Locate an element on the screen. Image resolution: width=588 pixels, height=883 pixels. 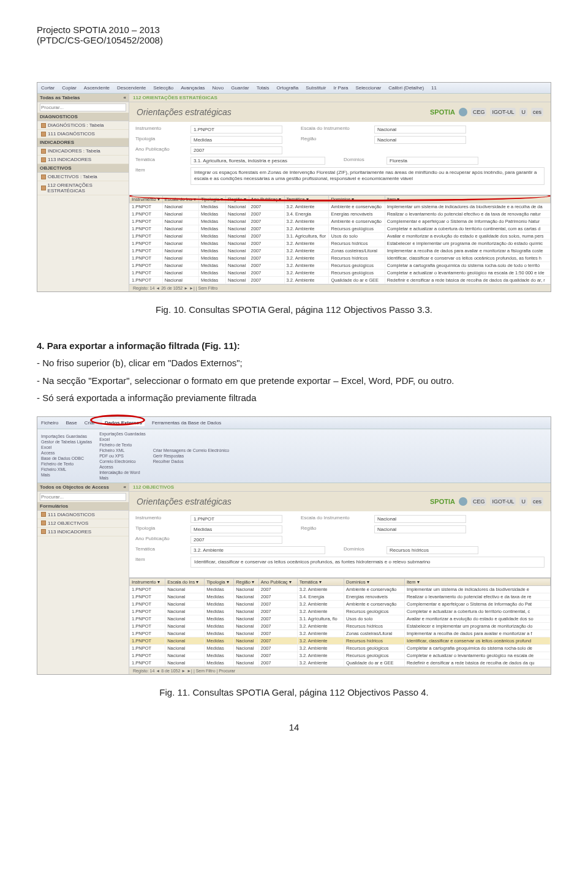
field-item: Identificar, classificar e conservar os … is located at coordinates (368, 562).